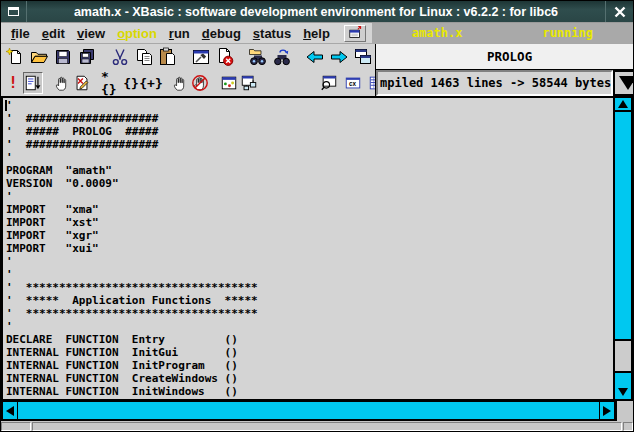 Image resolution: width=634 pixels, height=432 pixels. What do you see at coordinates (15, 57) in the screenshot?
I see `new-file-icon` at bounding box center [15, 57].